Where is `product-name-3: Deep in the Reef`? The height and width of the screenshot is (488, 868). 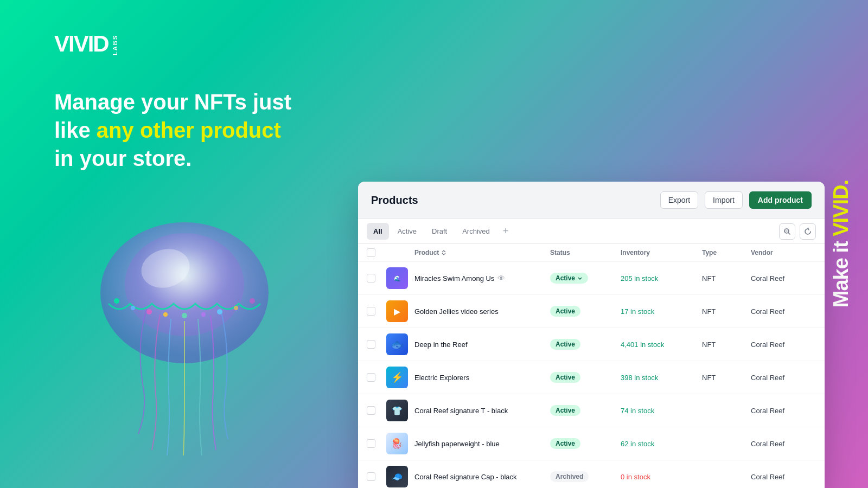 product-name-3: Deep in the Reef is located at coordinates (482, 345).